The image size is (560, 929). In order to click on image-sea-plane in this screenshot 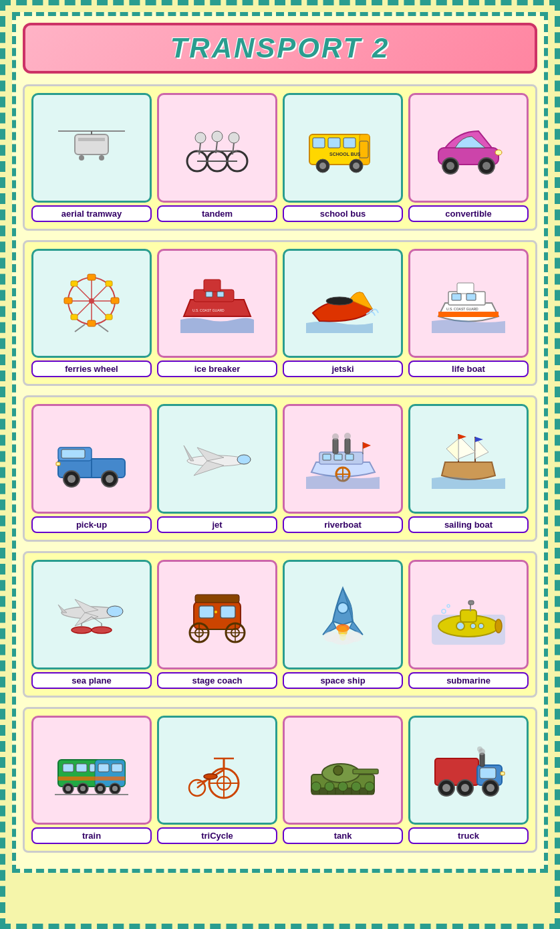, I will do `click(92, 615)`.